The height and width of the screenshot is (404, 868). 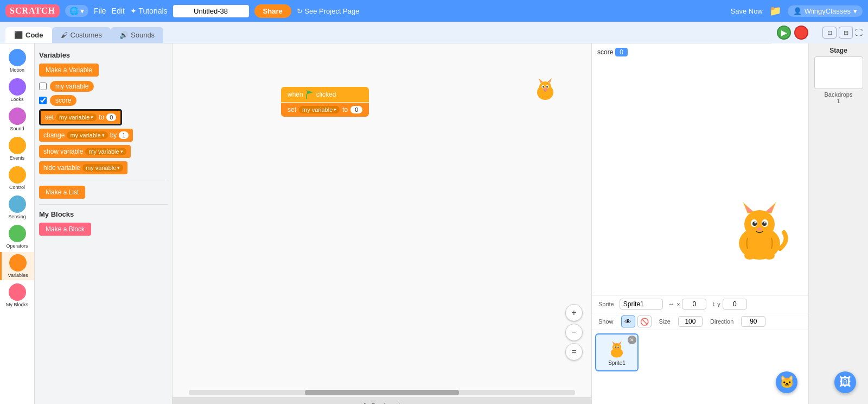 What do you see at coordinates (382, 393) in the screenshot?
I see `canvas-scrollbar` at bounding box center [382, 393].